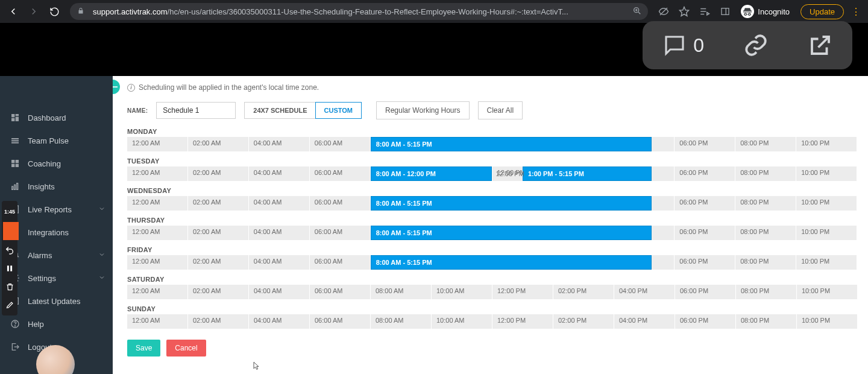 Image resolution: width=868 pixels, height=374 pixels. Describe the element at coordinates (820, 45) in the screenshot. I see `open-external-button` at that location.